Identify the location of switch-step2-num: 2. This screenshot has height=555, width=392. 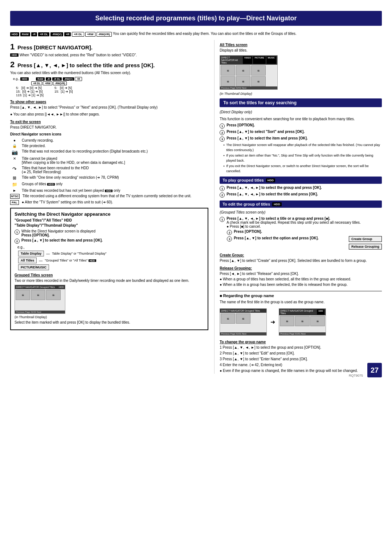
(17, 241).